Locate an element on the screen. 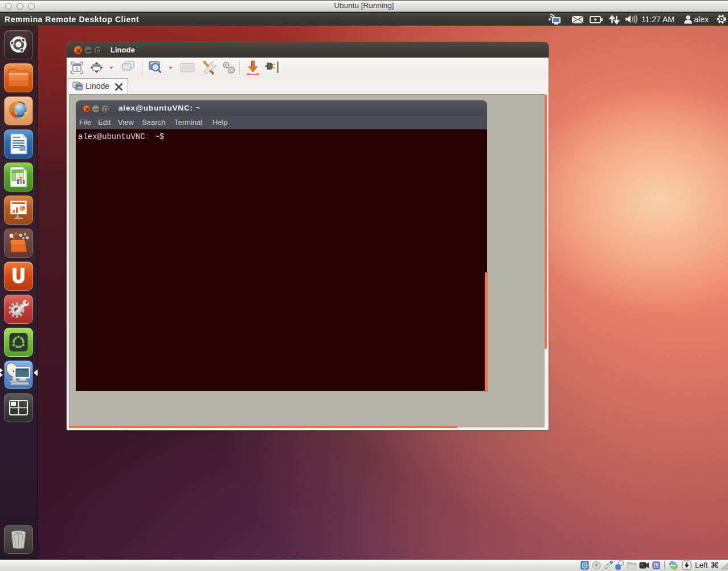 The height and width of the screenshot is (571, 728). svg-text: U is located at coordinates (656, 565).